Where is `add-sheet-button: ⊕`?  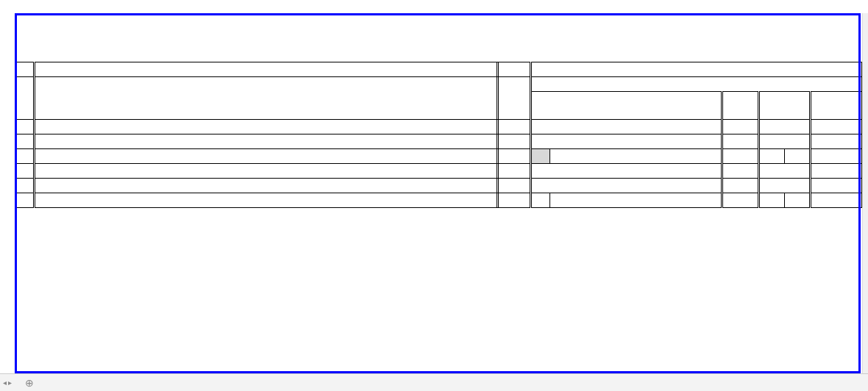 add-sheet-button: ⊕ is located at coordinates (29, 383).